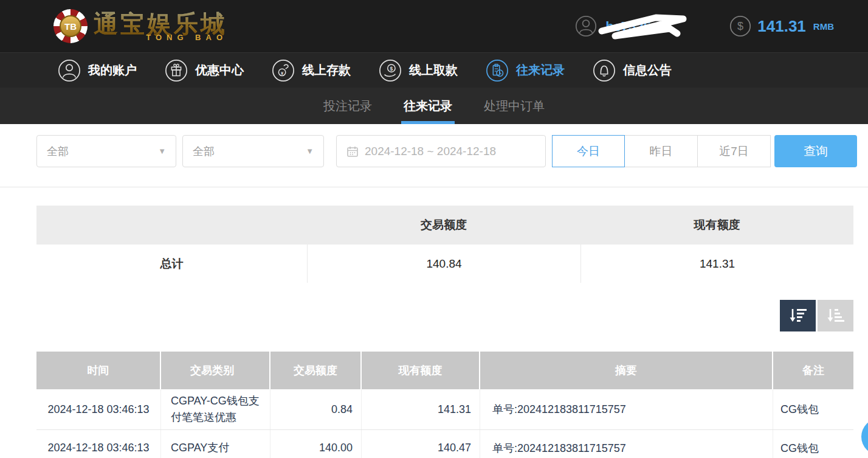  What do you see at coordinates (445, 316) in the screenshot?
I see `sort-controls` at bounding box center [445, 316].